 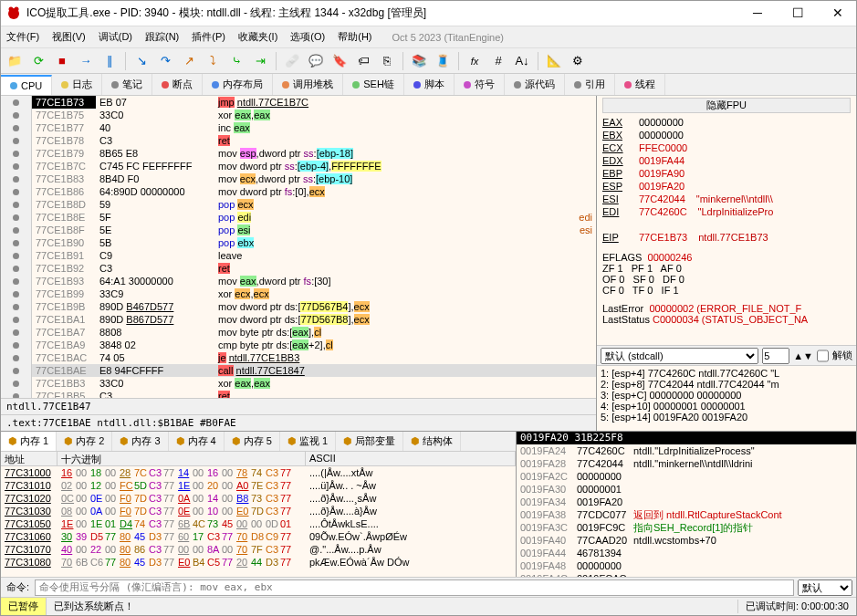 What do you see at coordinates (237, 84) in the screenshot?
I see `tab-内存布局: 内存布局` at bounding box center [237, 84].